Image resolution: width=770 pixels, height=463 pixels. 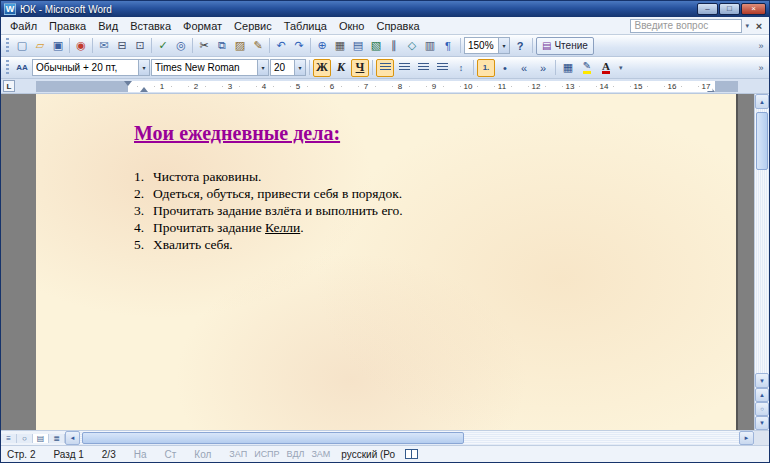 I want to click on document-map-icon: ▥, so click(x=430, y=46).